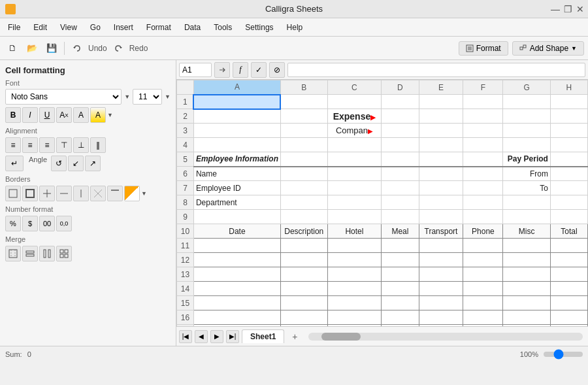 This screenshot has height=385, width=588. I want to click on cell-E3, so click(441, 131).